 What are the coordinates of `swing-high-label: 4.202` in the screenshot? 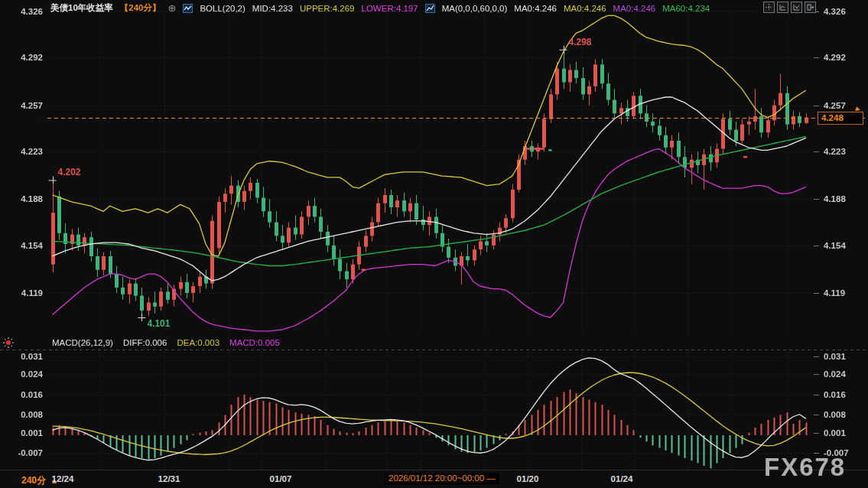 It's located at (70, 172).